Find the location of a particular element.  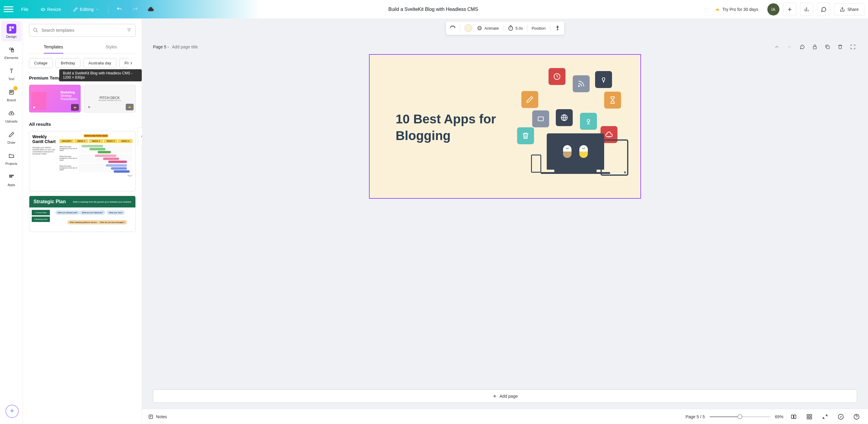

marketing-card-text: Marketing Strategy Presentation is located at coordinates (69, 96).